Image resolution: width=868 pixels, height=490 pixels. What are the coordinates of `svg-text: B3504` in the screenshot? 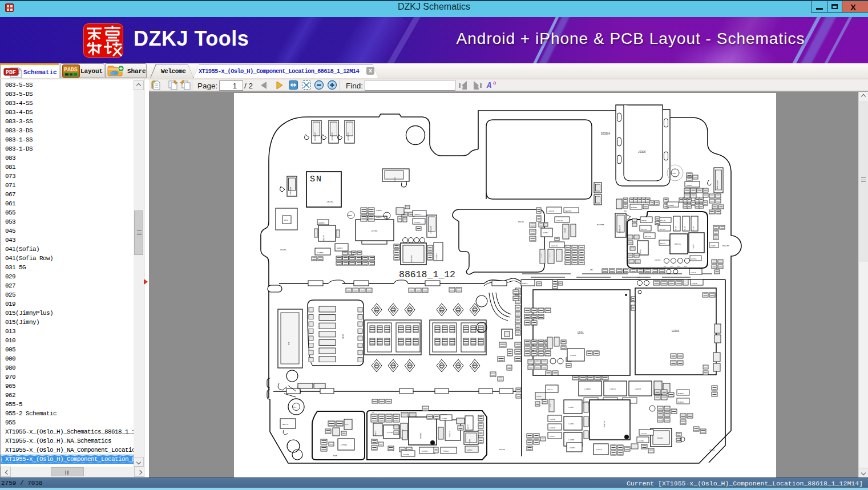 It's located at (689, 185).